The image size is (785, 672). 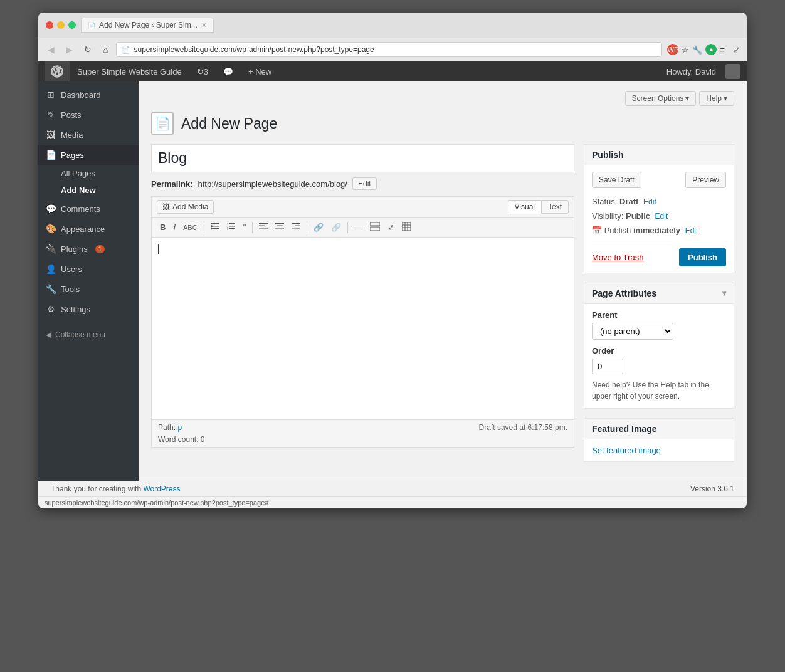 What do you see at coordinates (228, 71) in the screenshot?
I see `comments-icon-item: 💬` at bounding box center [228, 71].